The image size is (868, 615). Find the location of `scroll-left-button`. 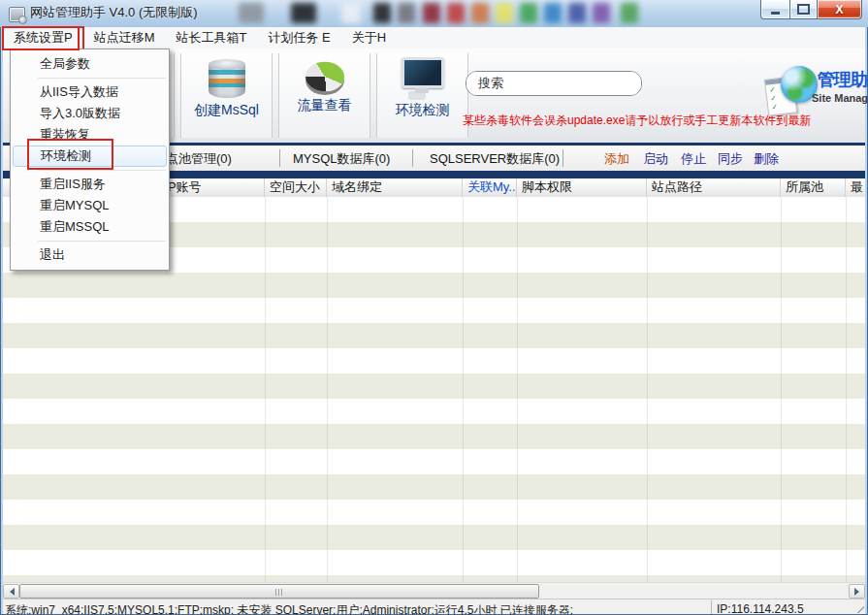

scroll-left-button is located at coordinates (12, 592).